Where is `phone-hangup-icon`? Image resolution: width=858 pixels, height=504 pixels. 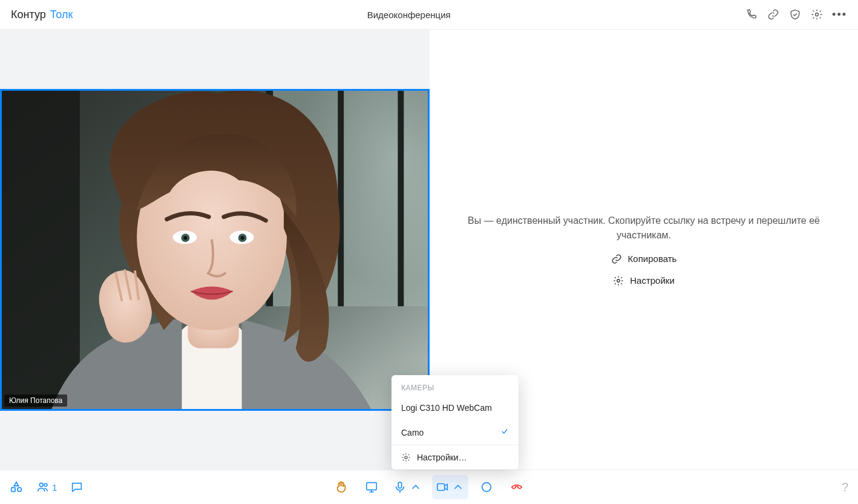 phone-hangup-icon is located at coordinates (517, 487).